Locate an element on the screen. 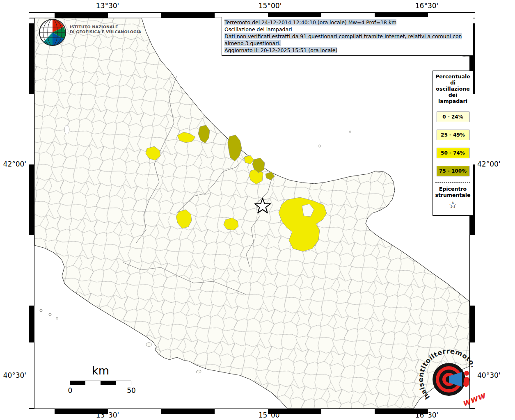 Image resolution: width=515 pixels, height=420 pixels. red-figure-icon is located at coordinates (467, 373).